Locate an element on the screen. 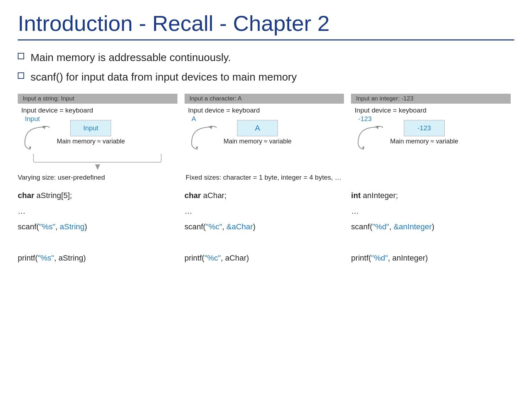 This screenshot has height=399, width=532. code-char-decl-rest: aChar; is located at coordinates (214, 195).